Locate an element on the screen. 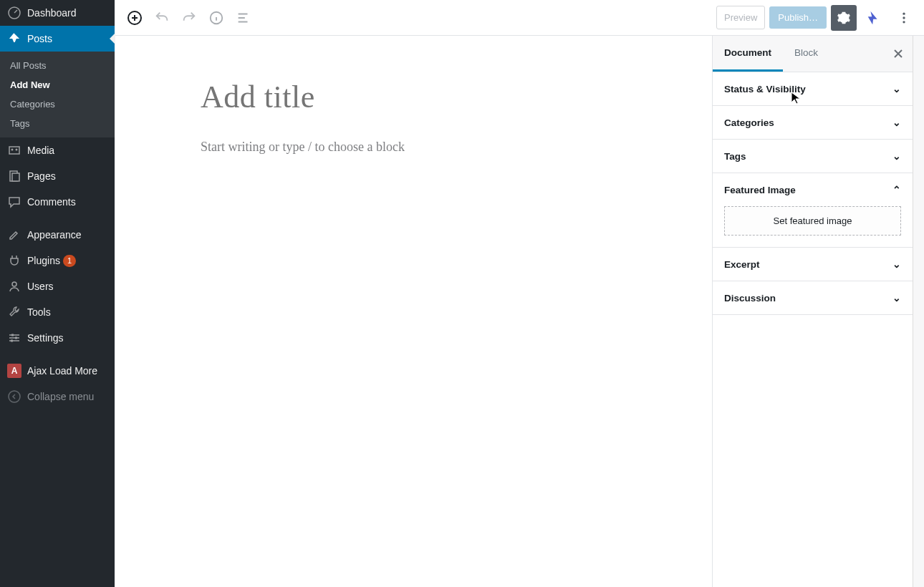 Image resolution: width=924 pixels, height=587 pixels. panel-title: Excerpt is located at coordinates (742, 265).